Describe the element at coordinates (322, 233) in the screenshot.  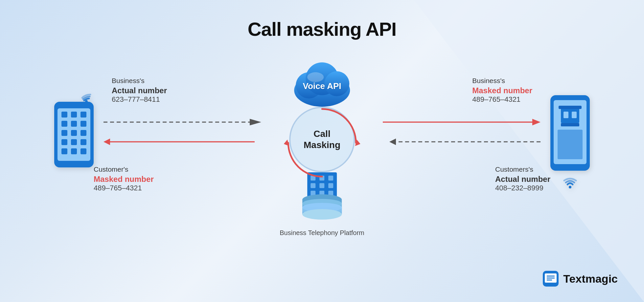
I see `database-label: Business Telephony Platform` at that location.